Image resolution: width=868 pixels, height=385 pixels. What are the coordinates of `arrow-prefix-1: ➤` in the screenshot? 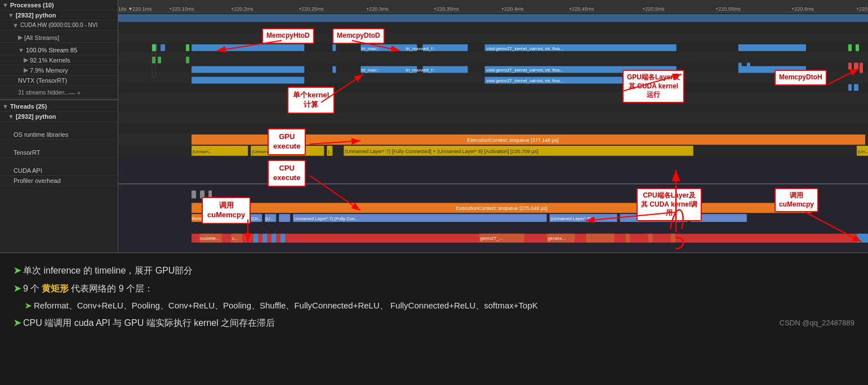 It's located at (17, 271).